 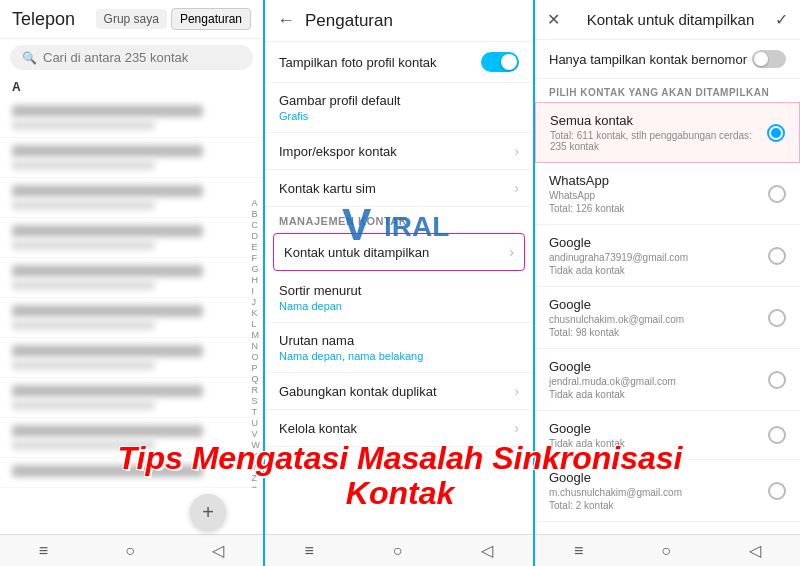 What do you see at coordinates (668, 491) in the screenshot?
I see `filter-item-google5: Google m.chusnulchakim@gmail.com Total: …` at bounding box center [668, 491].